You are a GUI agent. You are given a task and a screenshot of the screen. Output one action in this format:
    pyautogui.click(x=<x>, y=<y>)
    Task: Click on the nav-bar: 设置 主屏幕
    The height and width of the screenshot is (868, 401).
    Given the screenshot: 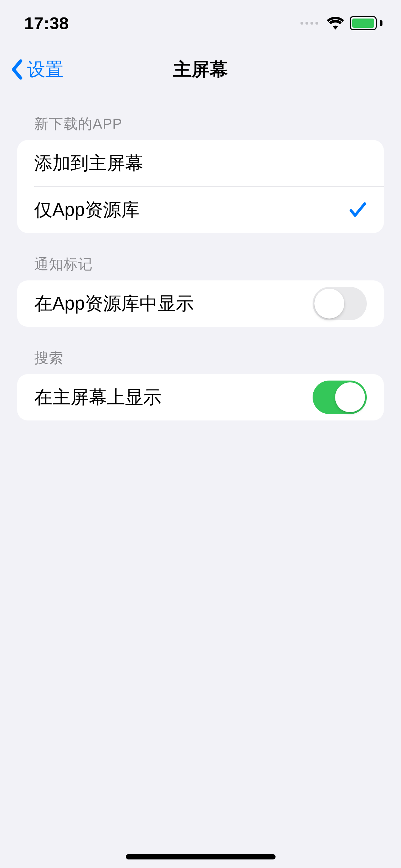 What is the action you would take?
    pyautogui.click(x=200, y=69)
    